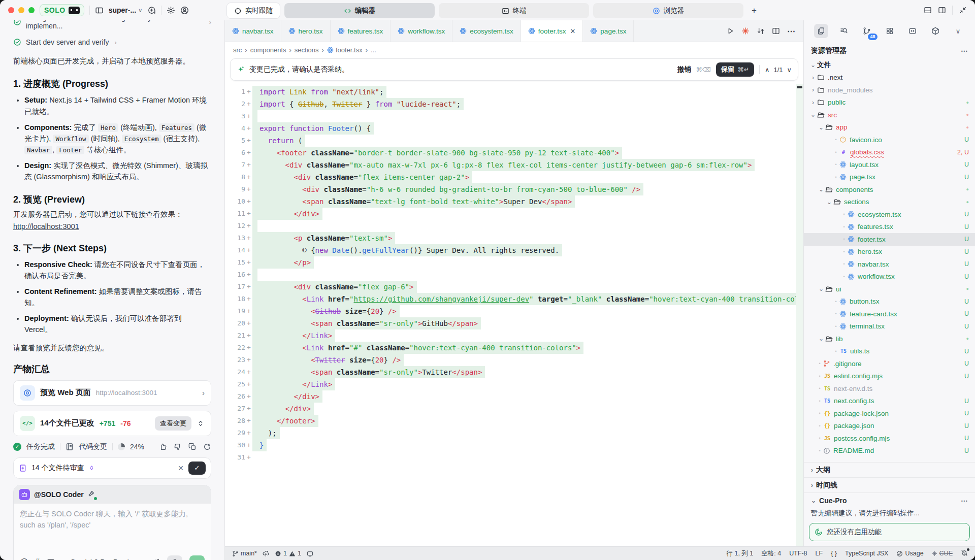 The height and width of the screenshot is (560, 975). I want to click on braces-indicator: { }, so click(834, 553).